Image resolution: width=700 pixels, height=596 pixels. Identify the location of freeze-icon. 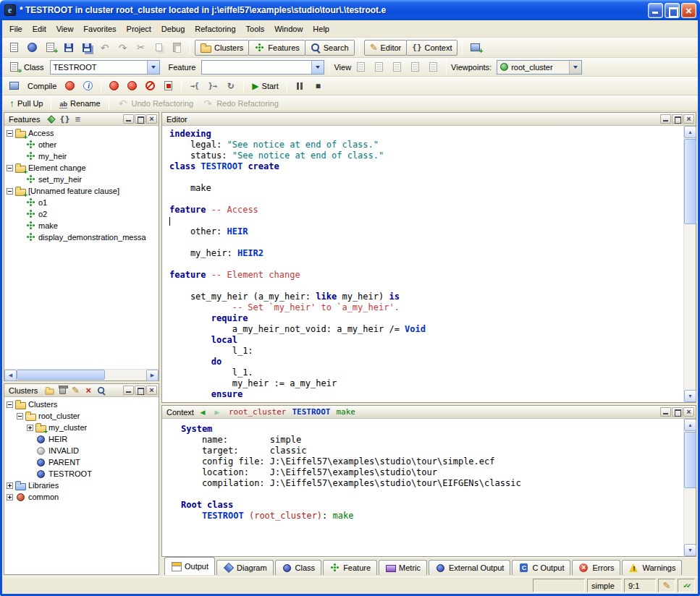
(114, 86).